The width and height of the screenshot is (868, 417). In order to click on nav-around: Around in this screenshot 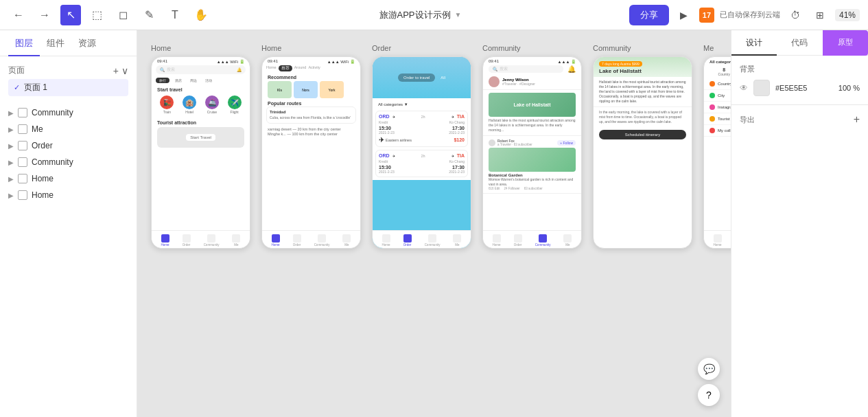, I will do `click(301, 69)`.